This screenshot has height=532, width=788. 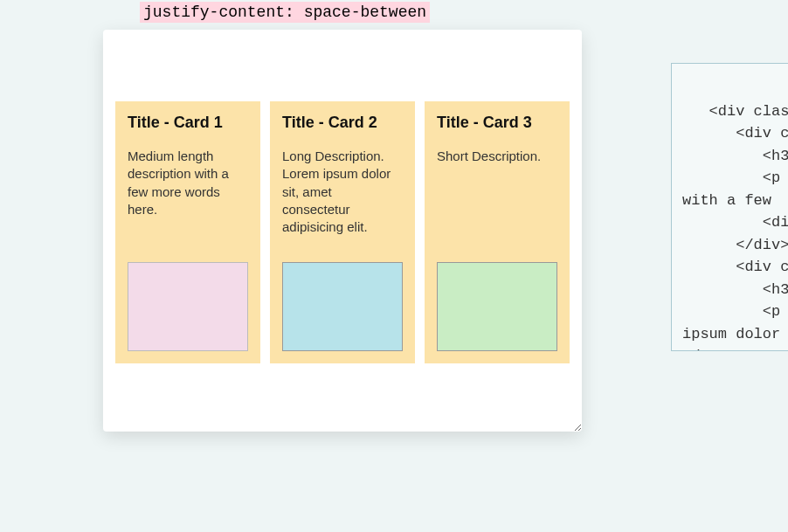 What do you see at coordinates (736, 222) in the screenshot?
I see `code-line: <div` at bounding box center [736, 222].